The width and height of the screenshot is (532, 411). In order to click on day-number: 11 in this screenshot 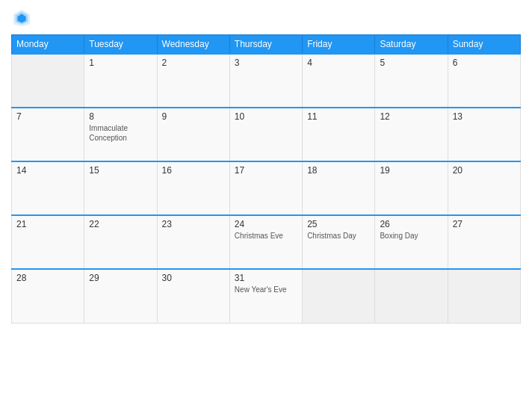, I will do `click(338, 117)`.